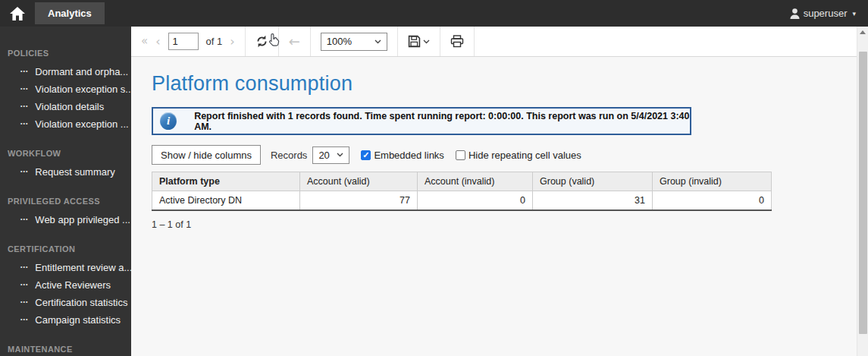 Image resolution: width=868 pixels, height=356 pixels. What do you see at coordinates (226, 201) in the screenshot?
I see `cell-platform-type: Active Directory DN` at bounding box center [226, 201].